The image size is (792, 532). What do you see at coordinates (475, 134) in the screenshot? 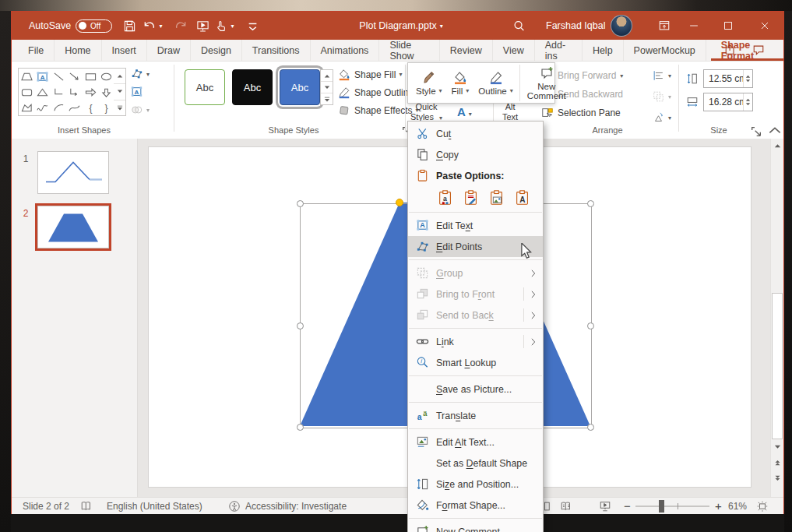
I see `menu-item-cut: Cut` at bounding box center [475, 134].